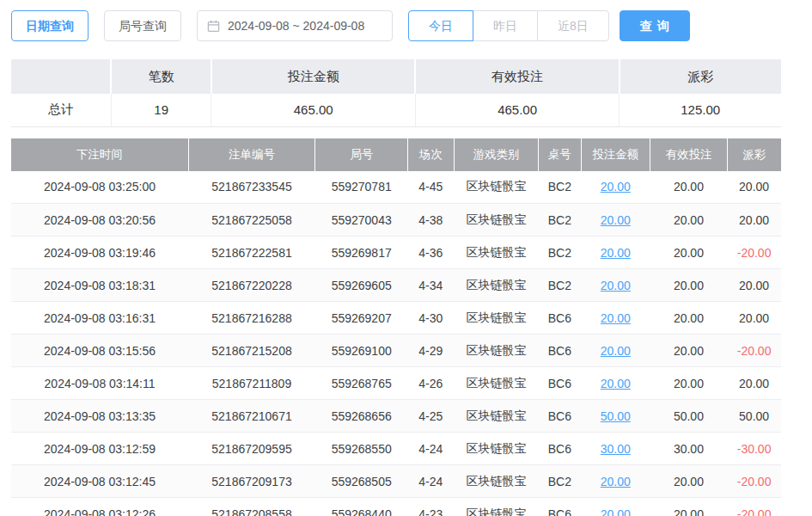  Describe the element at coordinates (396, 93) in the screenshot. I see `summary-table: 笔数 投注金额 有效投注 派彩 总计 19 465.00 465.00 125.…` at that location.